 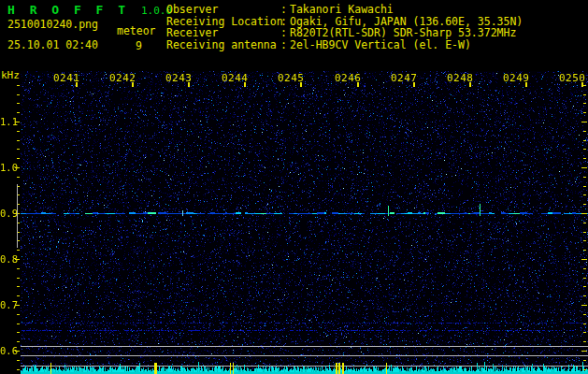 I want to click on info-label: Receiver, so click(x=223, y=34).